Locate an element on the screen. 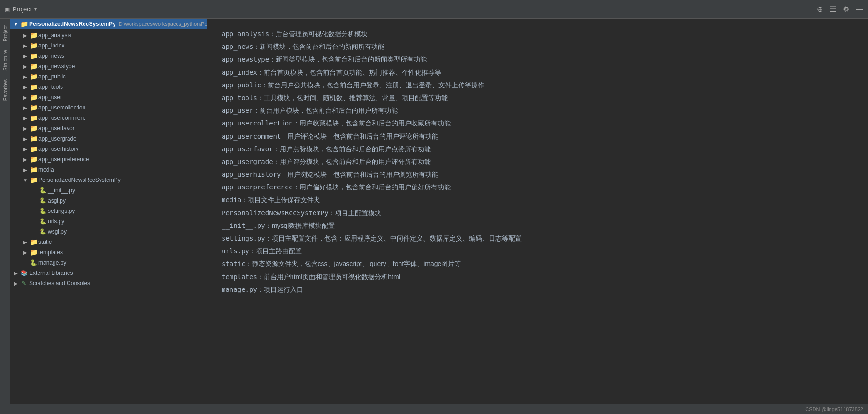 This screenshot has height=414, width=868. settings-icon: ⚙ is located at coordinates (846, 9).